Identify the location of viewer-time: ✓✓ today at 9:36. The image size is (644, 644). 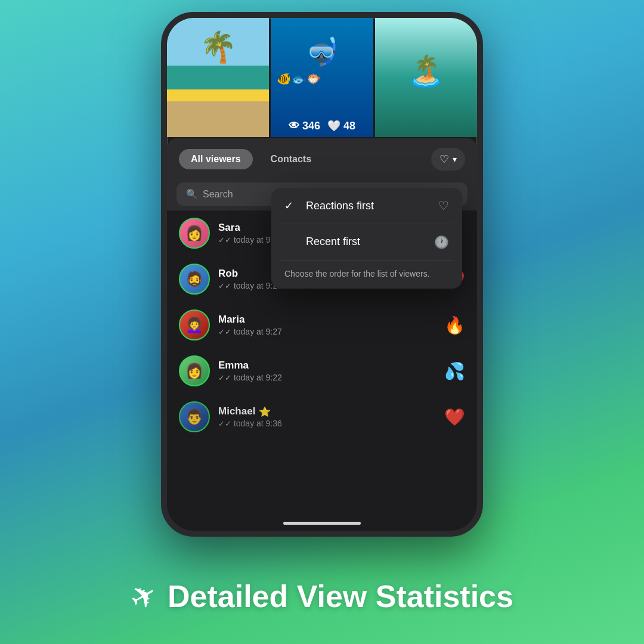
(327, 423).